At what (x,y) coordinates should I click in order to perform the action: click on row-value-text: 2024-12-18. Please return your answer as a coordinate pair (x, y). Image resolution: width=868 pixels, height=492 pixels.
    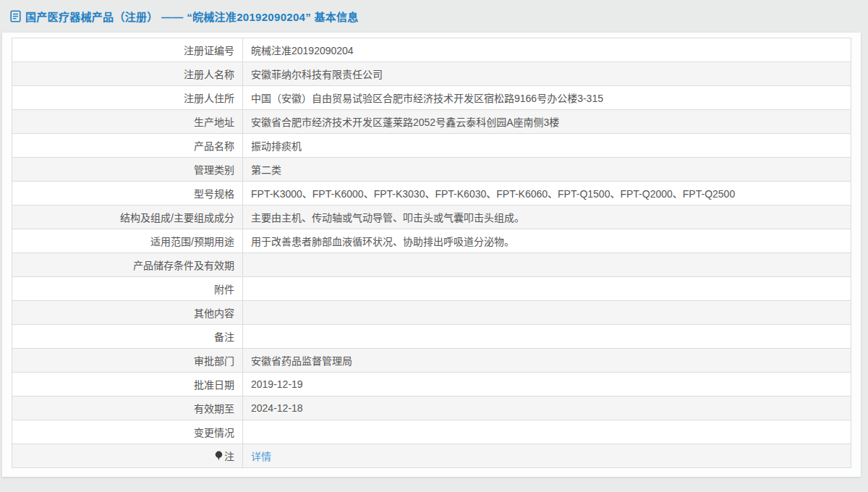
    Looking at the image, I should click on (277, 408).